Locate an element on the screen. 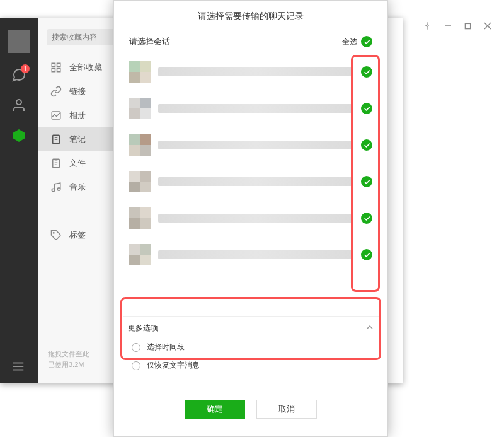 This screenshot has width=504, height=437. chat-badge: 1 is located at coordinates (25, 69).